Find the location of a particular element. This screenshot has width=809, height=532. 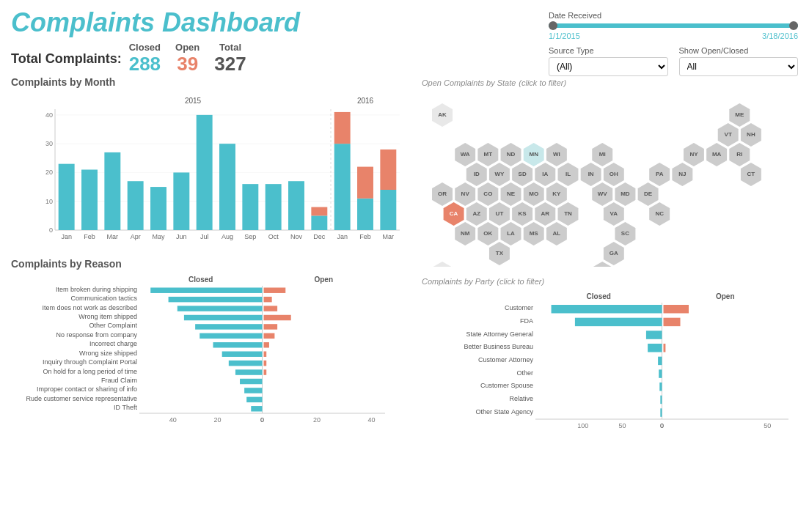

totals-row: Total Complaints: Closed 288 Open 39 Tot… is located at coordinates (216, 59).